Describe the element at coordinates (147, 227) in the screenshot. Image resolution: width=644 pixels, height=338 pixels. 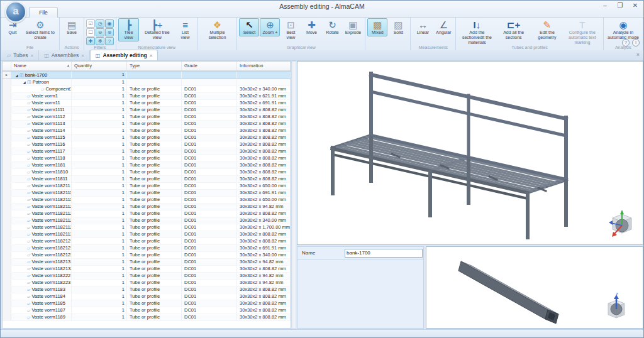
I see `table-row-vaste-vorm11821124: ▱Vaste vorm118211241Tube or profileDC013…` at that location.